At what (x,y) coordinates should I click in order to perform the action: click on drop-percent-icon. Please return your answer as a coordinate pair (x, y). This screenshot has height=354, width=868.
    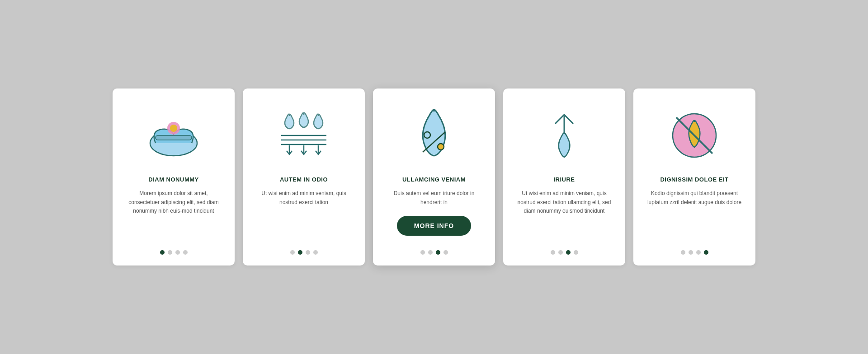
    Looking at the image, I should click on (434, 134).